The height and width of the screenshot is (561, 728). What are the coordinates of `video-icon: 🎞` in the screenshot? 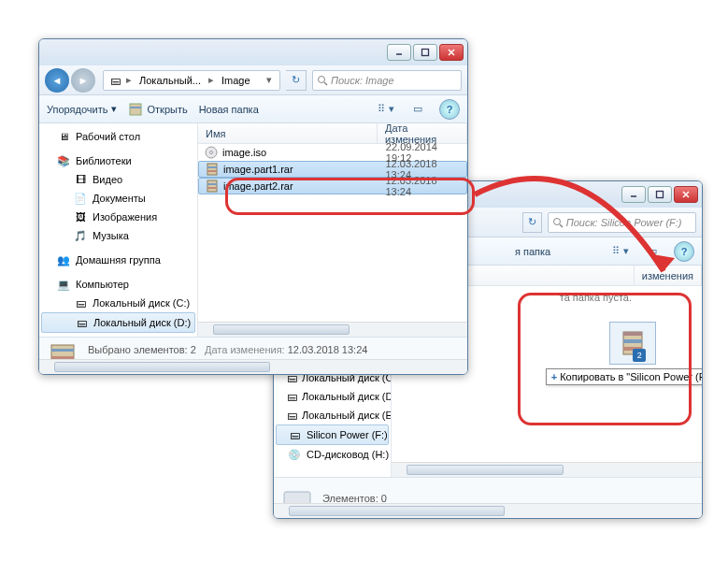 It's located at (80, 180).